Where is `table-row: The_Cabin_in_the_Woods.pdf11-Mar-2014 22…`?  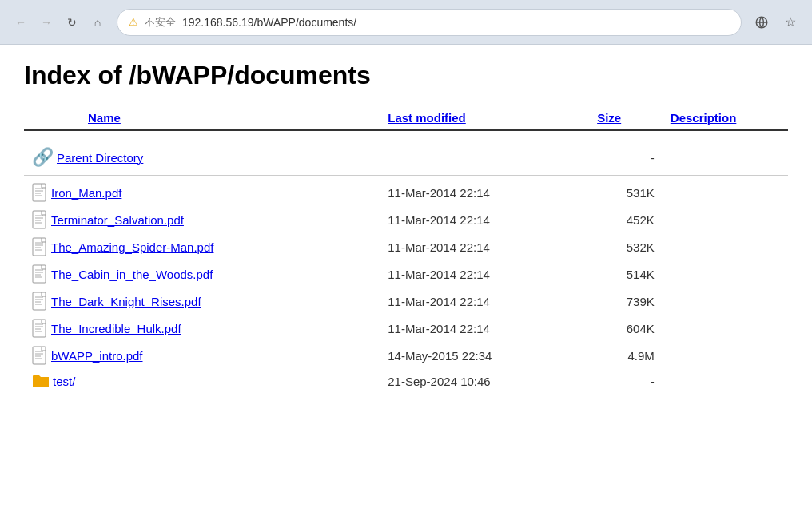
table-row: The_Cabin_in_the_Woods.pdf11-Mar-2014 22… is located at coordinates (406, 274).